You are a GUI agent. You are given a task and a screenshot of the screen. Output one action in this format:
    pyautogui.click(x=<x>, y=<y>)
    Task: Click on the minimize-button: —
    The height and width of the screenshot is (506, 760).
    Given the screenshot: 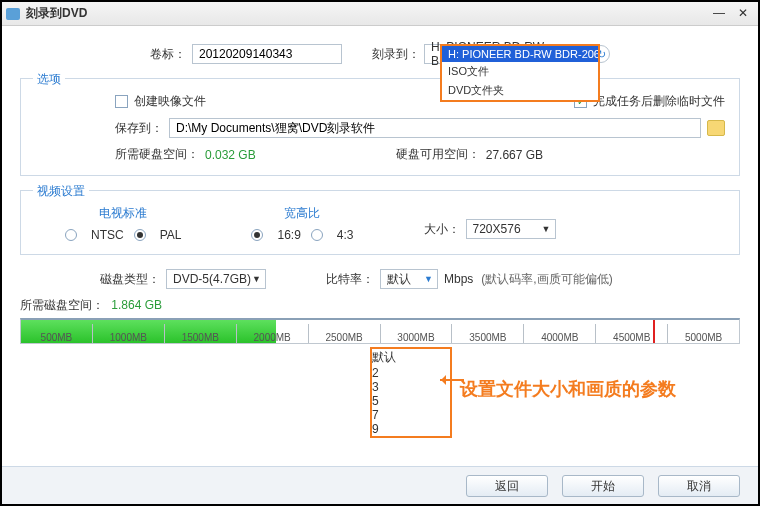 What is the action you would take?
    pyautogui.click(x=719, y=14)
    